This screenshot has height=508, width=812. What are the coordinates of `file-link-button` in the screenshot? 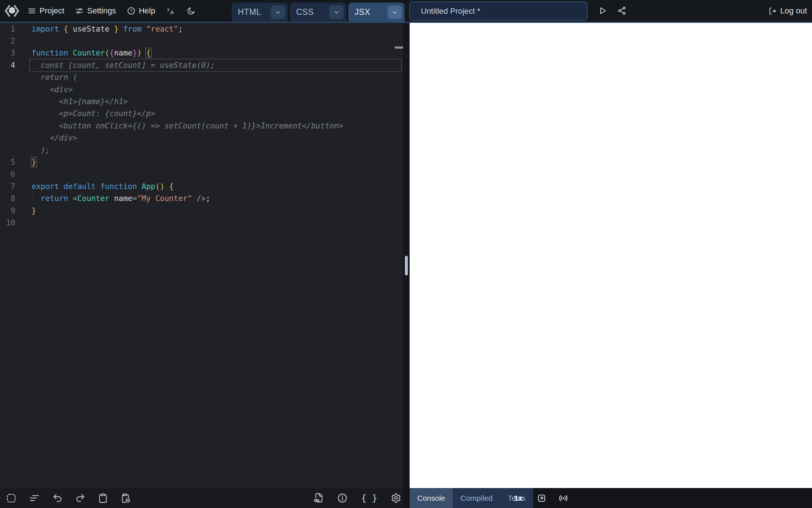 It's located at (318, 498).